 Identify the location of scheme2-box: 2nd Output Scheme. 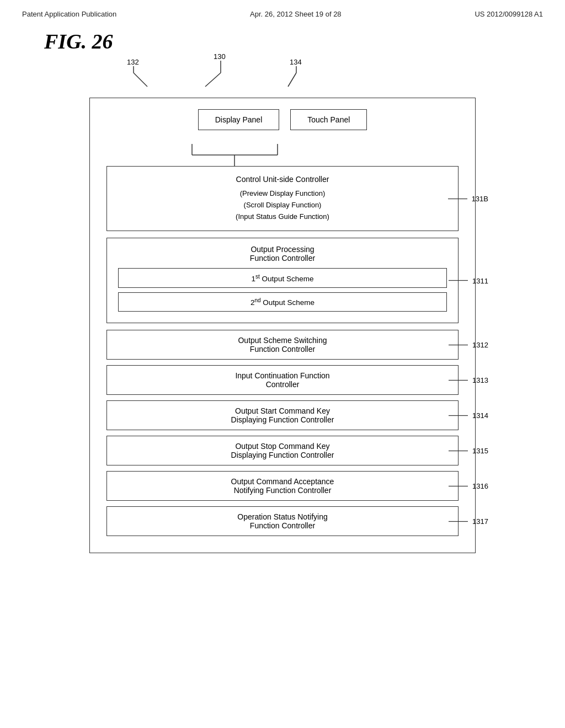
(282, 302).